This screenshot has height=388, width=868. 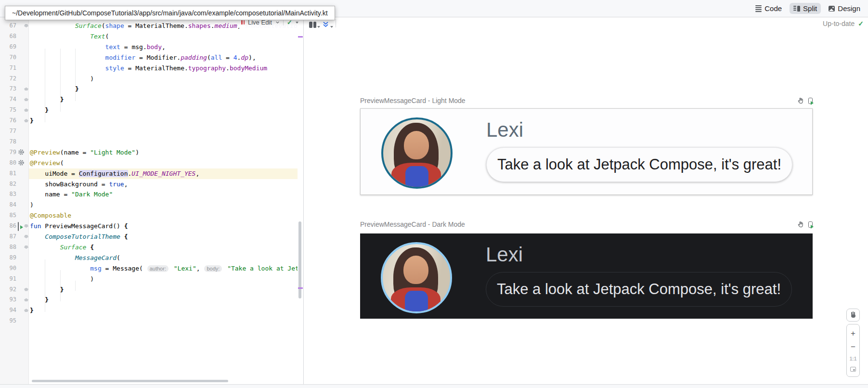 I want to click on line-number: 91, so click(x=8, y=279).